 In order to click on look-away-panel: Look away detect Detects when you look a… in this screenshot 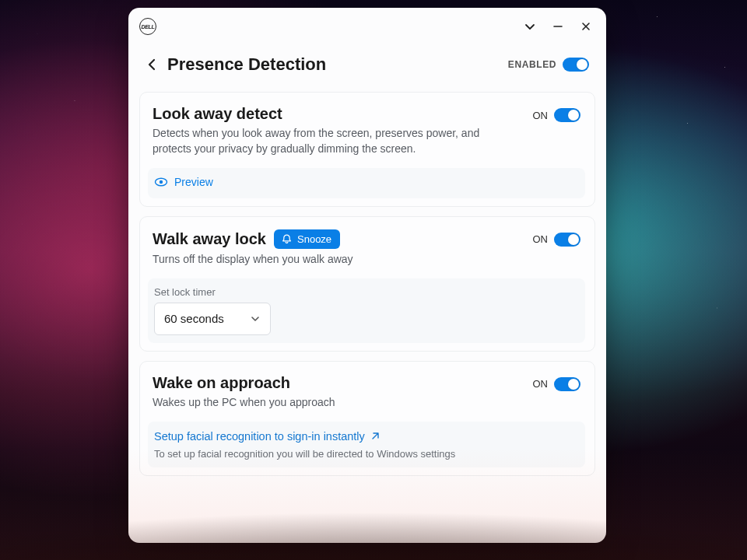, I will do `click(367, 149)`.